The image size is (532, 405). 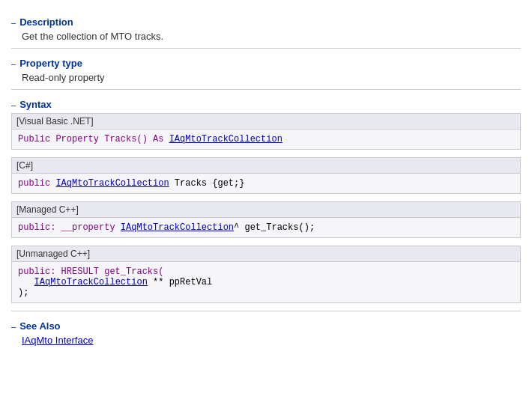 I want to click on syntax-code-vb: Public Property Tracks() As IAqMtoTrackC…, so click(x=266, y=139).